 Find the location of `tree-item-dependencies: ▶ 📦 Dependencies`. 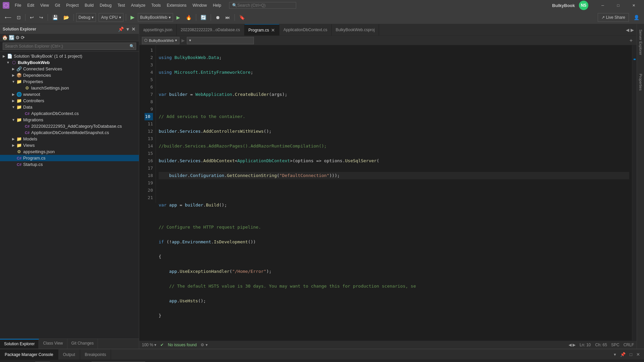

tree-item-dependencies: ▶ 📦 Dependencies is located at coordinates (69, 75).